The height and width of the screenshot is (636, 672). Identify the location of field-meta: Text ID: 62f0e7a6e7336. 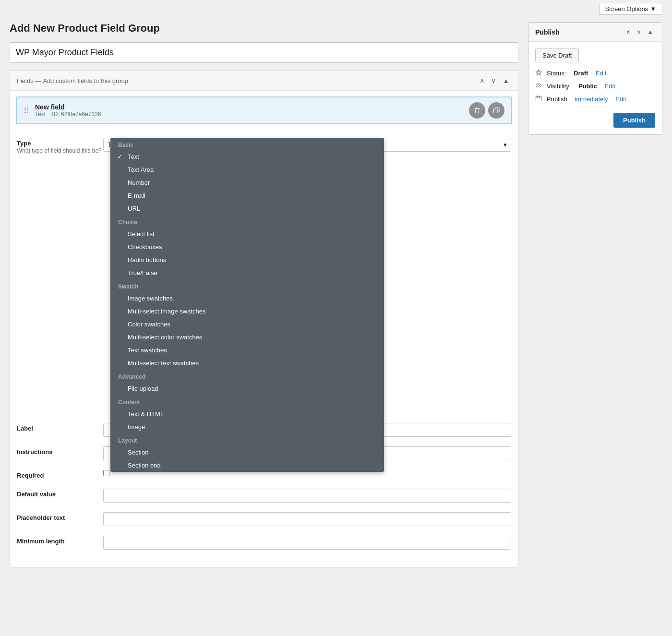
(252, 114).